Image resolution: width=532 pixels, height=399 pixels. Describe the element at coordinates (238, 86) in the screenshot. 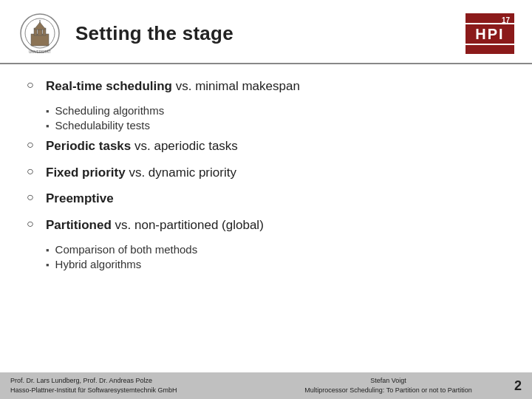

I see `bullet-normal-1: vs. minimal makespan` at that location.